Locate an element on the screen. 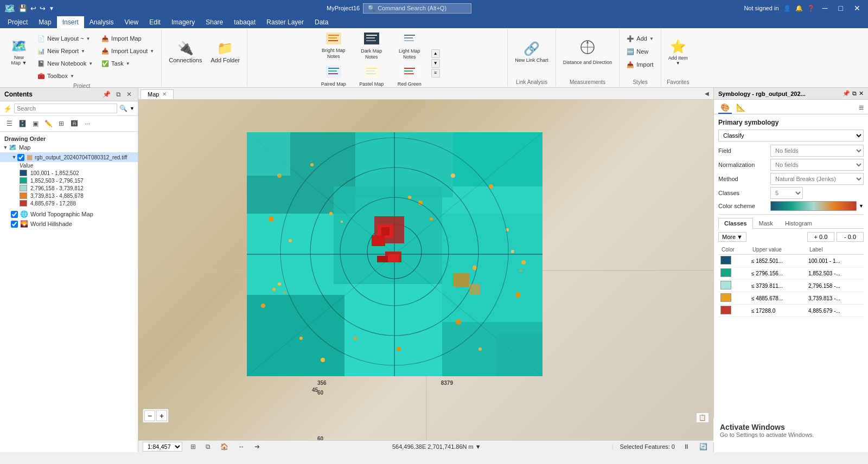 The height and width of the screenshot is (464, 868). connections-button: 🔌 Connections is located at coordinates (186, 52).